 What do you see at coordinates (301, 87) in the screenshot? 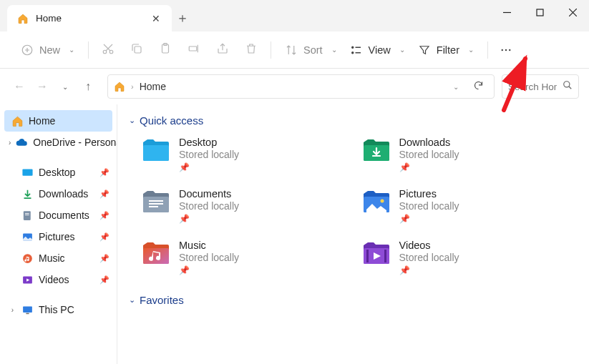
I see `address-bar: › Home ⌄` at bounding box center [301, 87].